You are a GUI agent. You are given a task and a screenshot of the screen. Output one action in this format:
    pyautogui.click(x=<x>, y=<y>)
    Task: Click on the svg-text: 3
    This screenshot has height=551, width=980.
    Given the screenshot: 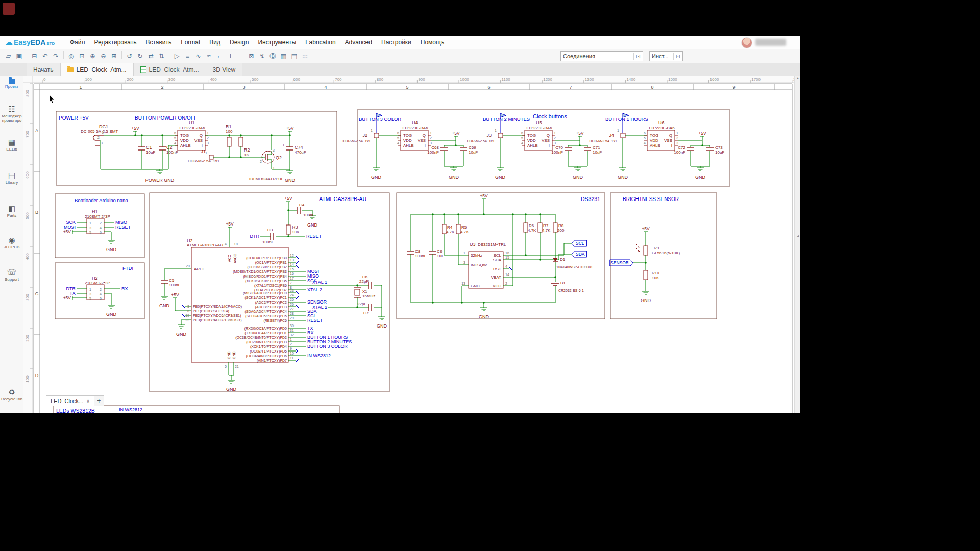 What is the action you would take?
    pyautogui.click(x=188, y=306)
    